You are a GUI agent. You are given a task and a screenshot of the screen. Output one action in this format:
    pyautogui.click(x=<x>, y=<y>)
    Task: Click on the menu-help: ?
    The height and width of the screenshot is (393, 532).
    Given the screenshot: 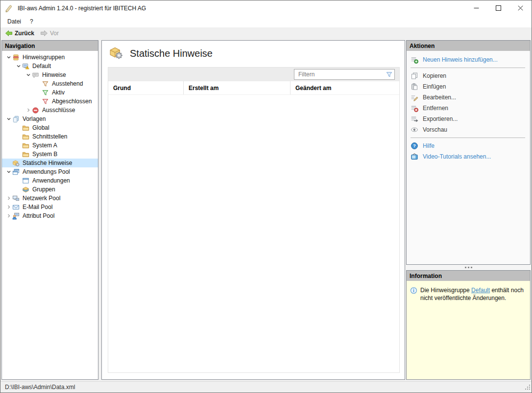 What is the action you would take?
    pyautogui.click(x=31, y=22)
    